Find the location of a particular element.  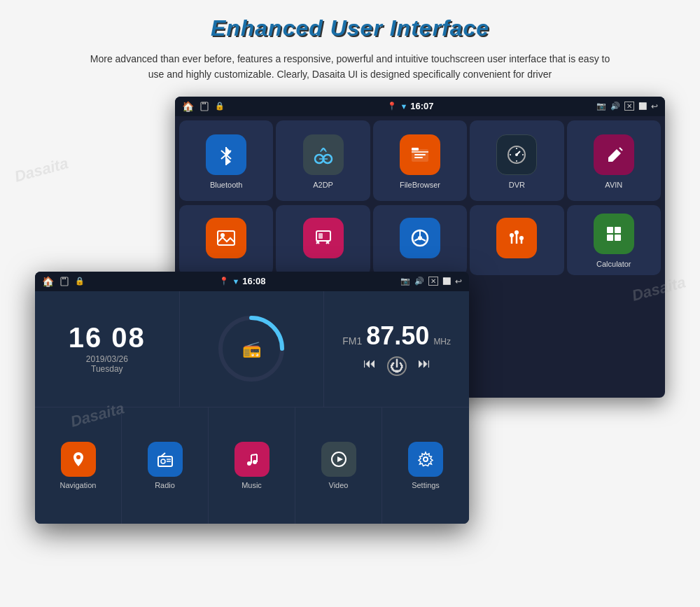

app-grid-row1: Bluetooth A2DP is located at coordinates (420, 161).